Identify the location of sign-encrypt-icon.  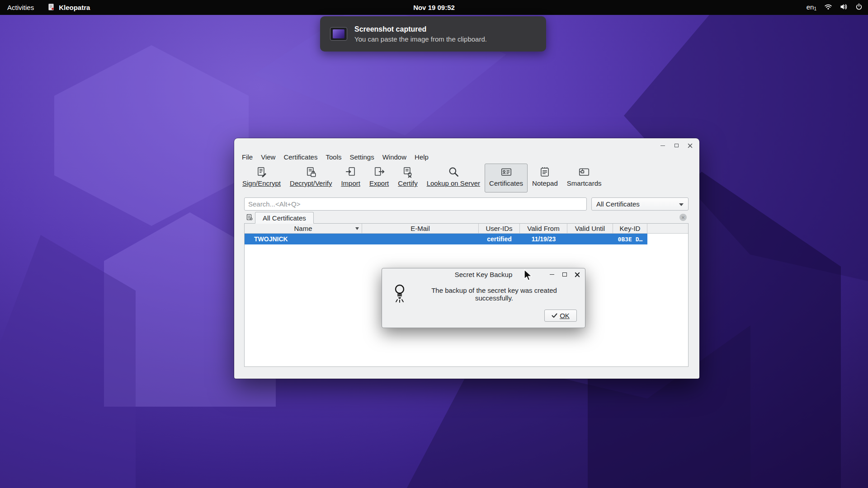
(262, 172).